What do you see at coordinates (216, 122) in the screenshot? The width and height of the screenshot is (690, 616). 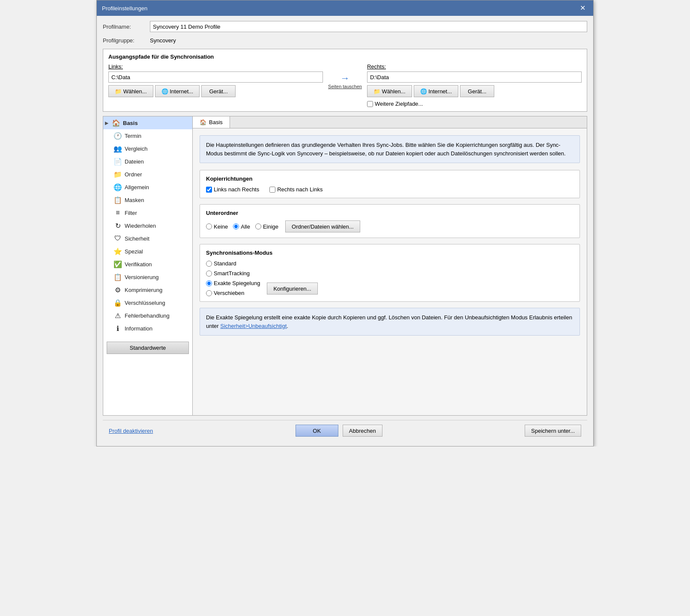 I see `tab-basis-label: Basis` at bounding box center [216, 122].